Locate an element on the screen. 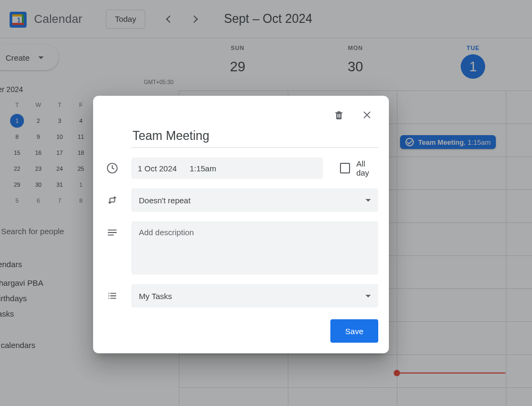  trash-icon is located at coordinates (339, 115).